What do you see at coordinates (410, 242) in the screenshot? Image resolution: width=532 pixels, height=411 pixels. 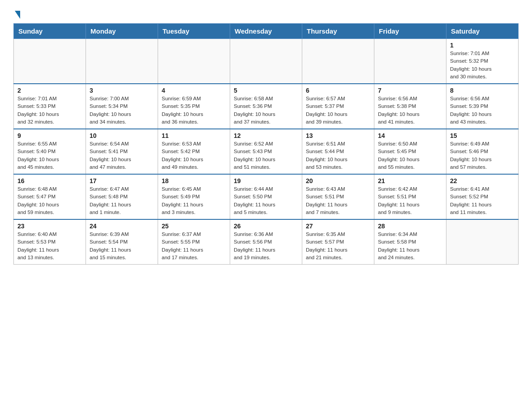 I see `calendar-cell: 28Sunrise: 6:34 AM Sunset: 5:58 PM Dayli…` at bounding box center [410, 242].